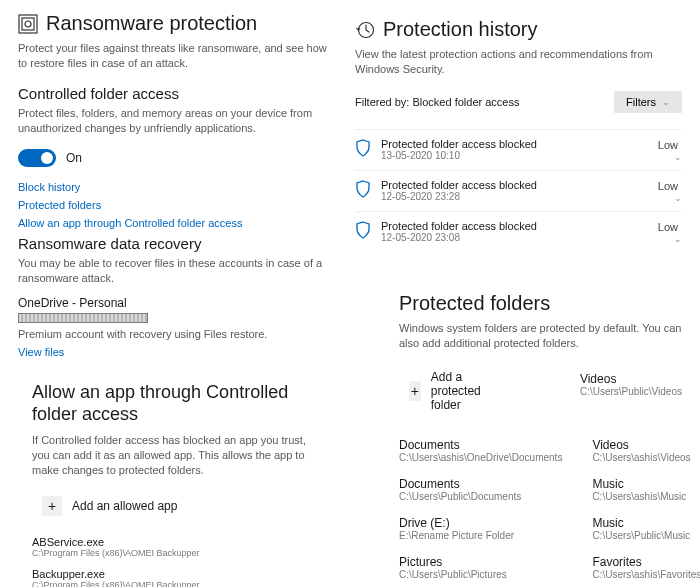 The image size is (700, 587). I want to click on folder-item: Drive (E:)E:\Rename Picture Folder, so click(480, 528).